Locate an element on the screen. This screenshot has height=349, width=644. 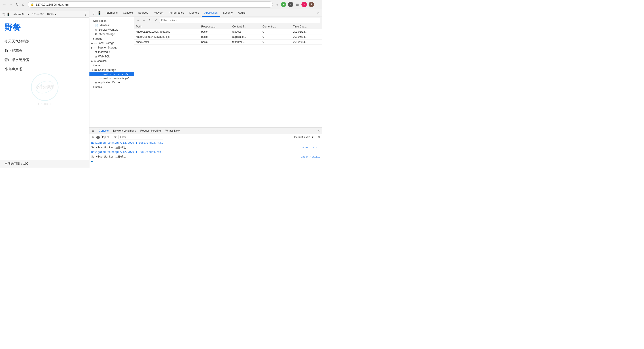
device-toggle-icon: ⬚ is located at coordinates (3, 14).